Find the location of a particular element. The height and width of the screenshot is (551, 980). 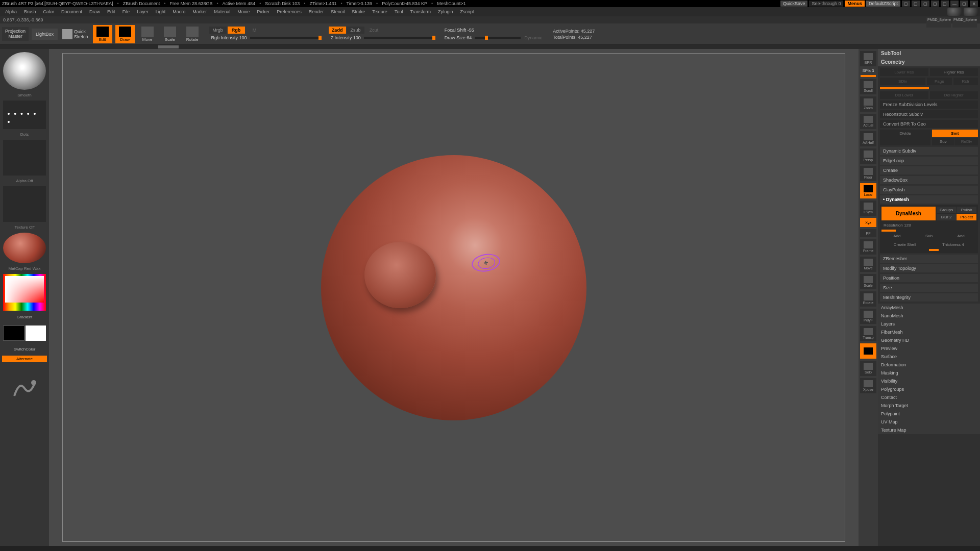

m-button: M is located at coordinates (255, 30).